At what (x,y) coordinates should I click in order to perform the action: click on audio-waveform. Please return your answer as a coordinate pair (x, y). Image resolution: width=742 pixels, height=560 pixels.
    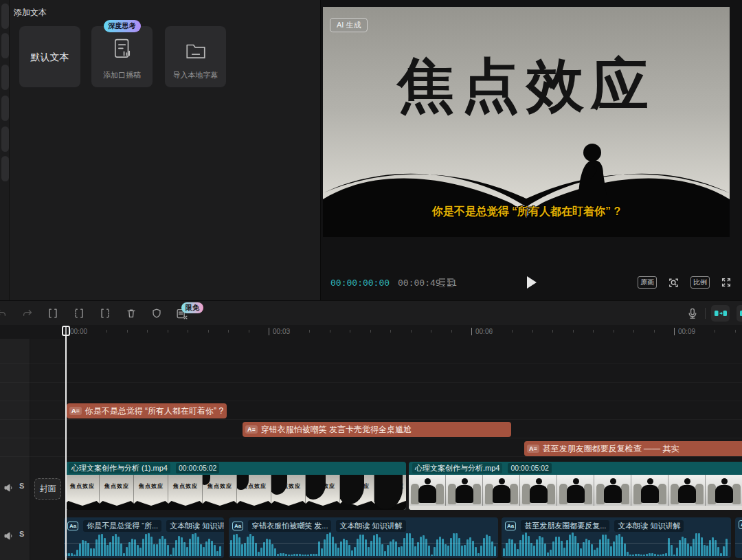
    Looking at the image, I should click on (144, 544).